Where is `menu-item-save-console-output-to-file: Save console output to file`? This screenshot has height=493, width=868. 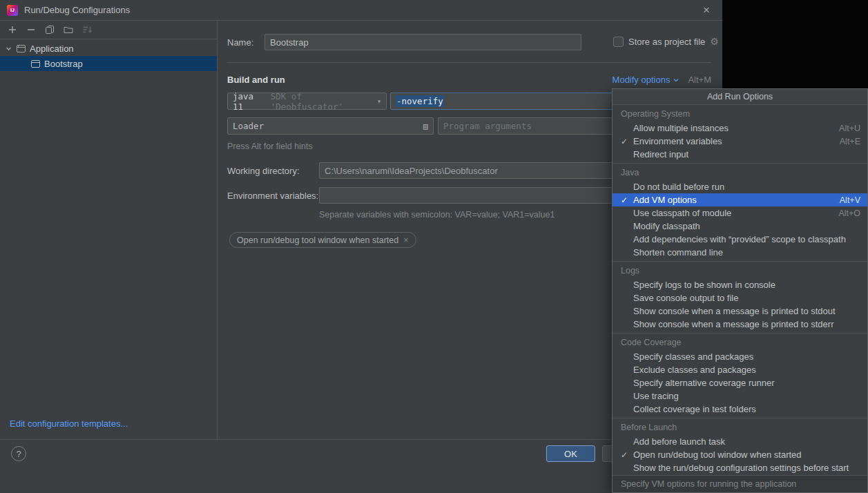 menu-item-save-console-output-to-file: Save console output to file is located at coordinates (740, 298).